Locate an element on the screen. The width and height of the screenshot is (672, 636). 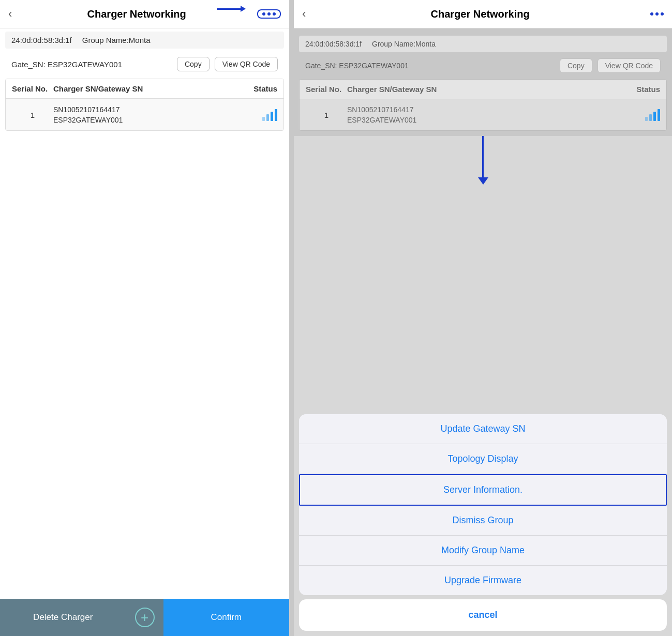
right-gate-sn: Gate_SN: ESP32GATEWAY001 is located at coordinates (430, 66).